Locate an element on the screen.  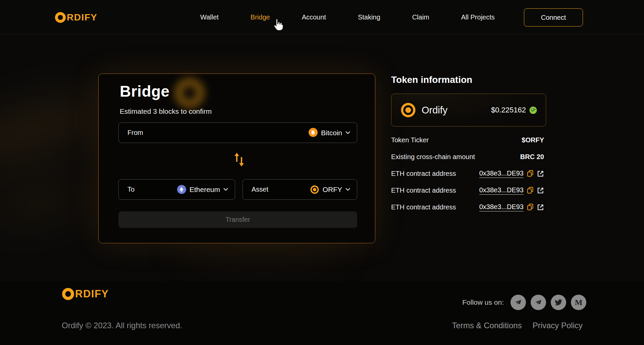
to-chain-name: Ethereum is located at coordinates (205, 190).